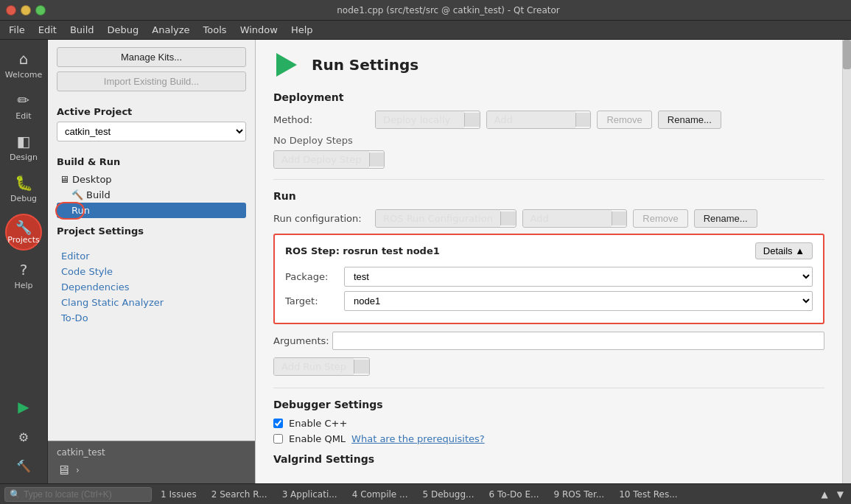  I want to click on sidebar-item-welcome-label: Welcome, so click(24, 75).